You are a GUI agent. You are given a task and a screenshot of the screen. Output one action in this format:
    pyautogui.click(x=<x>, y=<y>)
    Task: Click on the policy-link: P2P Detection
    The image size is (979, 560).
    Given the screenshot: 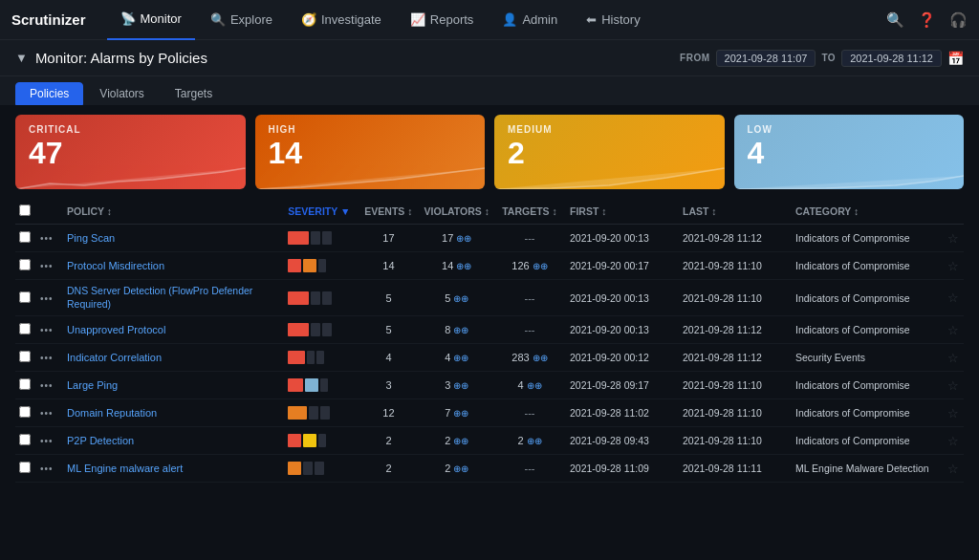 What is the action you would take?
    pyautogui.click(x=100, y=441)
    